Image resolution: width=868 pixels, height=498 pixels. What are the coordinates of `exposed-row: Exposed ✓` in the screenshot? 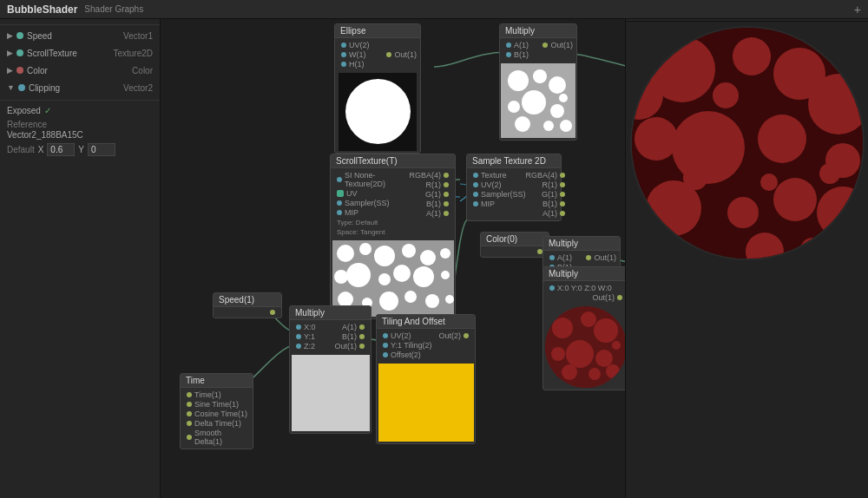 It's located at (80, 111).